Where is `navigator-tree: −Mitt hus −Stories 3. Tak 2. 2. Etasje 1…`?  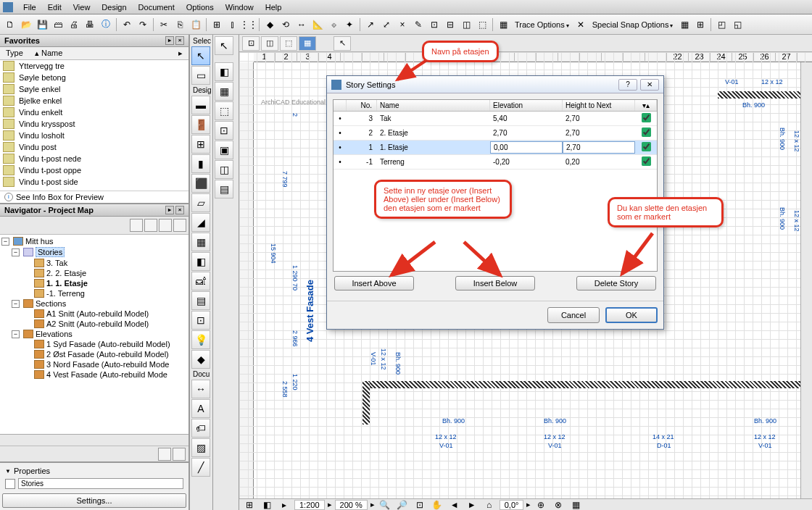
navigator-tree: −Mitt hus −Stories 3. Tak 2. 2. Etasje 1… is located at coordinates (94, 335).